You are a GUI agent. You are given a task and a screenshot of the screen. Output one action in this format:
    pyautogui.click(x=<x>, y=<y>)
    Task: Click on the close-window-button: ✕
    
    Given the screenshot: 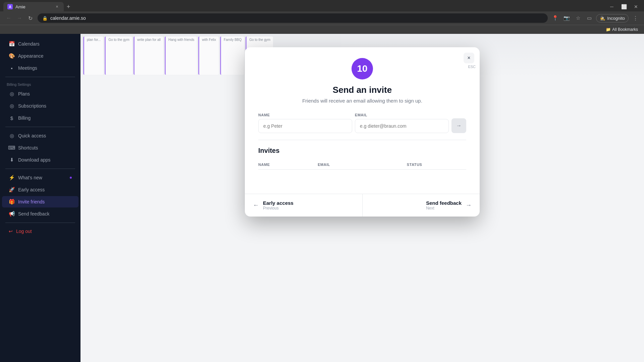 What is the action you would take?
    pyautogui.click(x=636, y=7)
    